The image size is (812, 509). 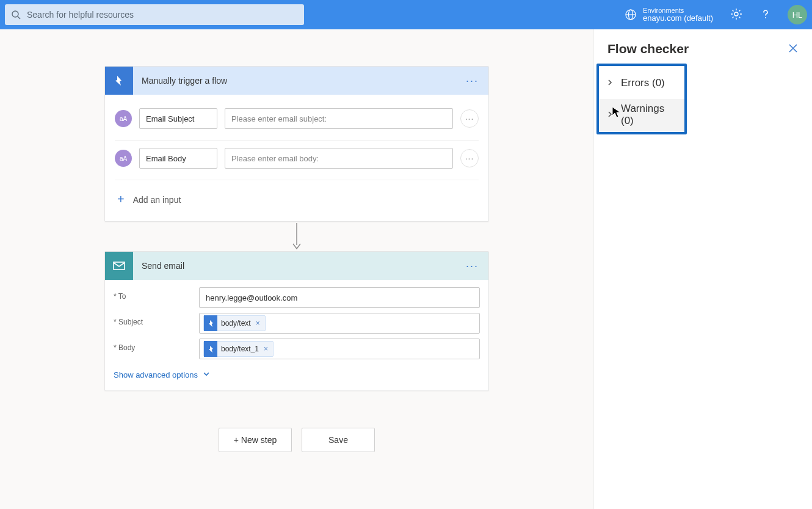 What do you see at coordinates (669, 15) in the screenshot?
I see `environment-picker: Environments enayu.com (default)` at bounding box center [669, 15].